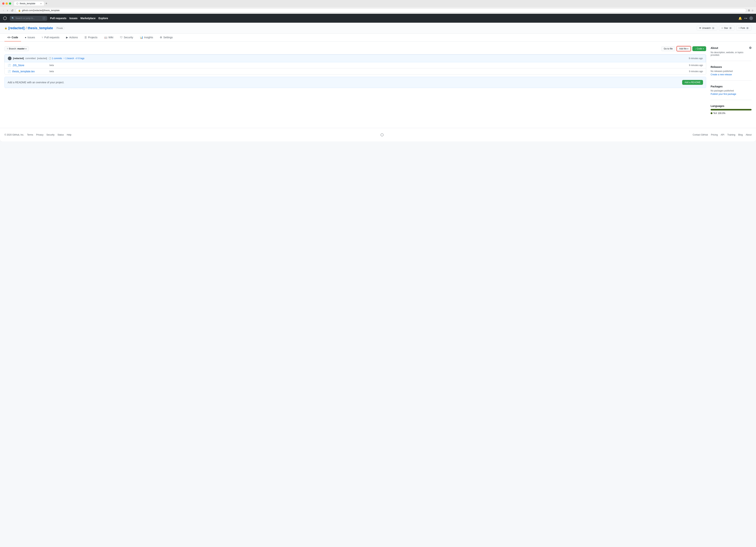 This screenshot has width=756, height=547. Describe the element at coordinates (10, 3) in the screenshot. I see `fullscreen-dot` at that location.